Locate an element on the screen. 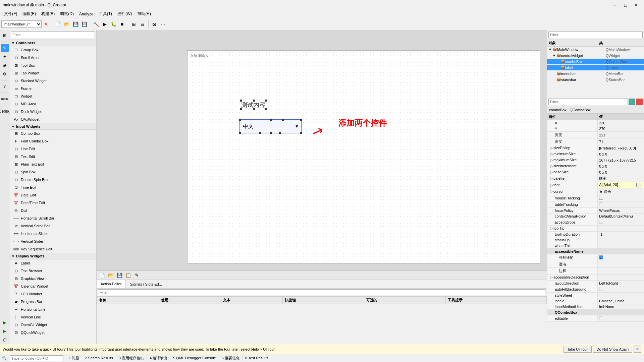  object-filter-input is located at coordinates (596, 35).